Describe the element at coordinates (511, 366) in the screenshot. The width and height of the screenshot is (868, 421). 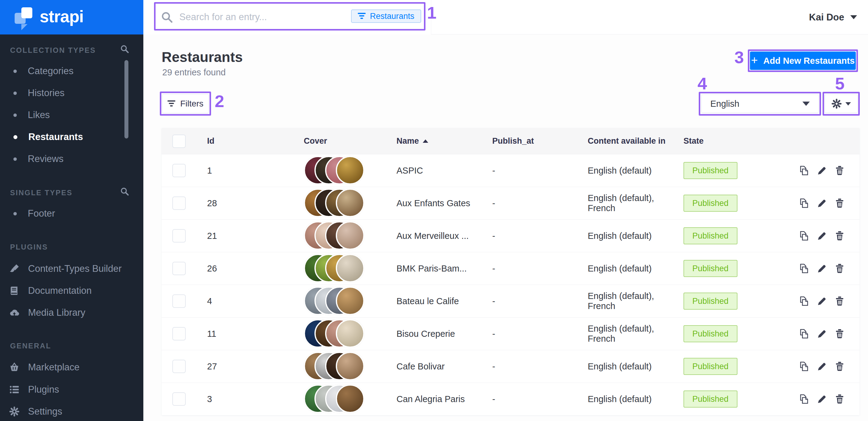
I see `table-row: 27Cafe Bolivar-English (default)Publishe…` at that location.